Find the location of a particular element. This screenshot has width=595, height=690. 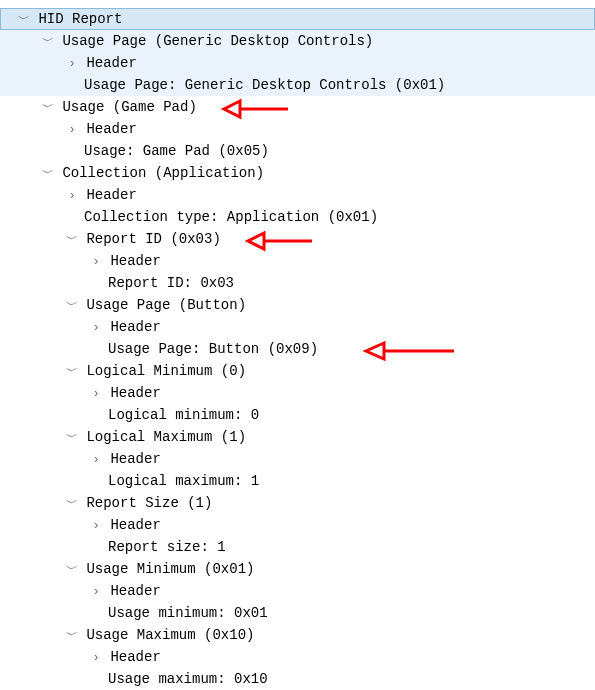

tree-item-collection-application: ﹀ Collection (Application) is located at coordinates (298, 173).